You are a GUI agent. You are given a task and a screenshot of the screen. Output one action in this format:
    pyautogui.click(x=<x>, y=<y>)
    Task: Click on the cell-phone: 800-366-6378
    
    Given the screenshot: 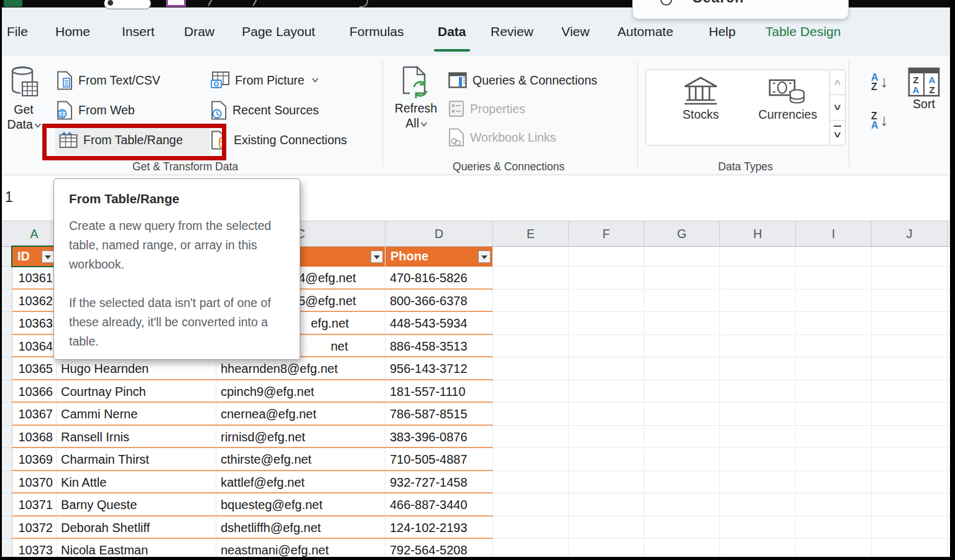 What is the action you would take?
    pyautogui.click(x=439, y=301)
    